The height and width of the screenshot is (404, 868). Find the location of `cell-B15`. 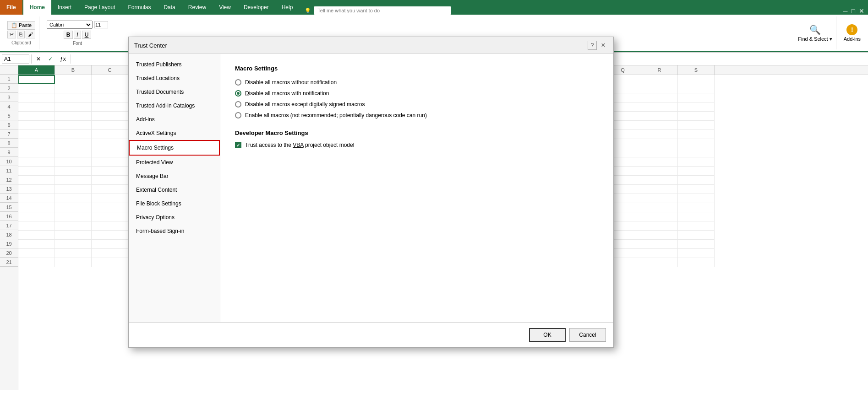

cell-B15 is located at coordinates (73, 208).